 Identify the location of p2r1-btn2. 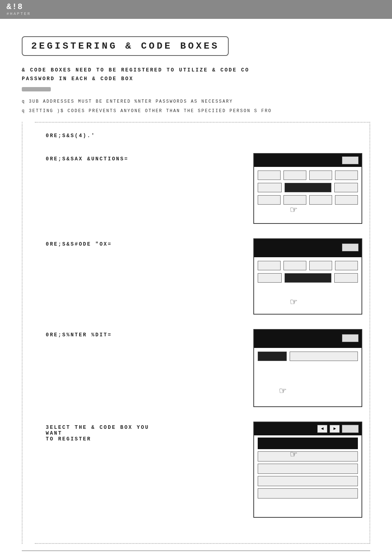
(295, 266).